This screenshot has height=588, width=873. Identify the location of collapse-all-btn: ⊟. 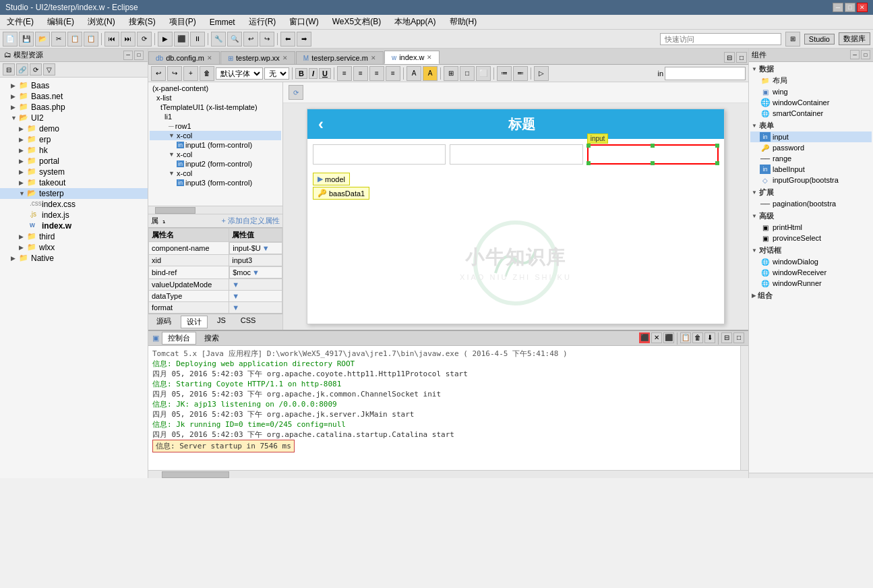
(9, 69).